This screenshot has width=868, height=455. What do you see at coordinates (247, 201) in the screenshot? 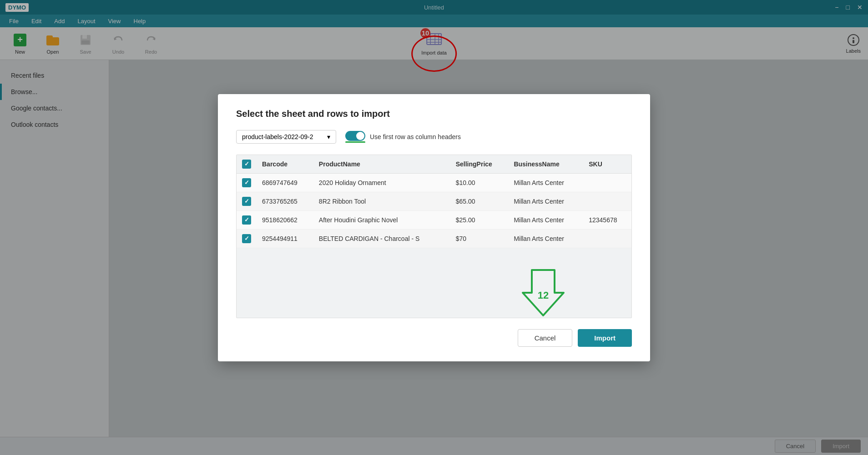
I see `row-checkbox-cell-1: ✓` at bounding box center [247, 201].